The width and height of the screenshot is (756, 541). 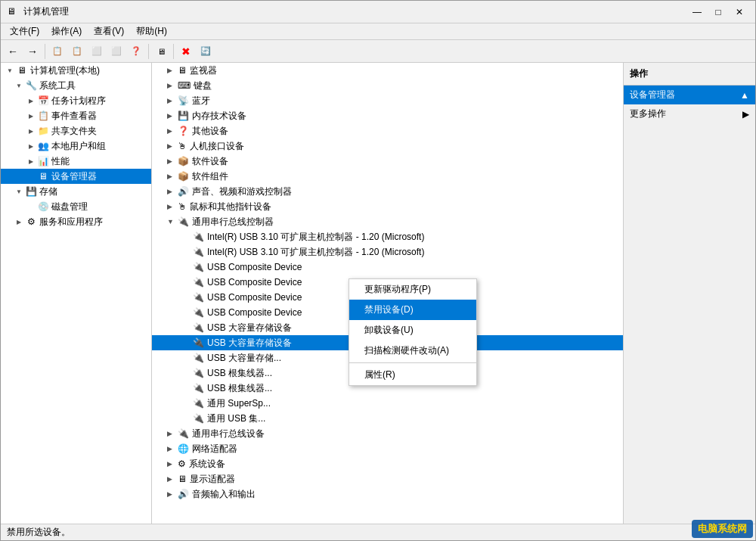 What do you see at coordinates (387, 146) in the screenshot?
I see `device-hid: ▶ 🖱 人机接口设备` at bounding box center [387, 146].